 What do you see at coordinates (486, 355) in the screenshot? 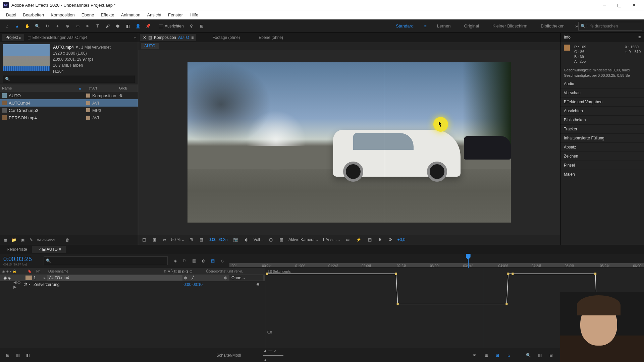
I see `snap-kf-icon: ▦` at bounding box center [486, 355].